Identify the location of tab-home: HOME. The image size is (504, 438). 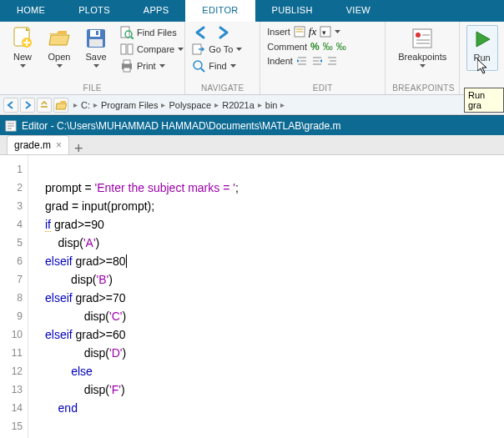
(31, 11).